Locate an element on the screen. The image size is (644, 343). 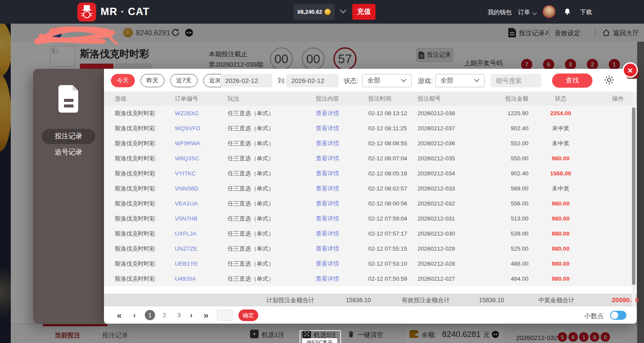
page-button-3: 3 is located at coordinates (179, 315).